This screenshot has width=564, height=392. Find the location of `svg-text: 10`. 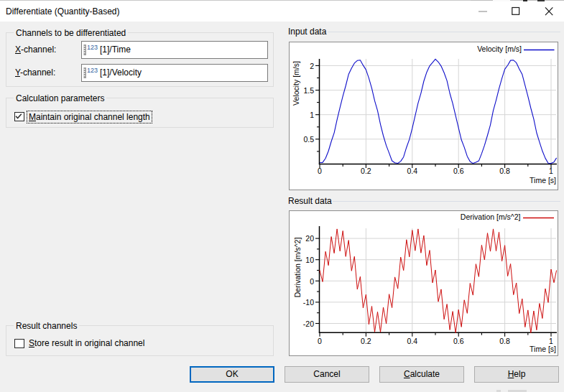

svg-text: 10 is located at coordinates (310, 260).